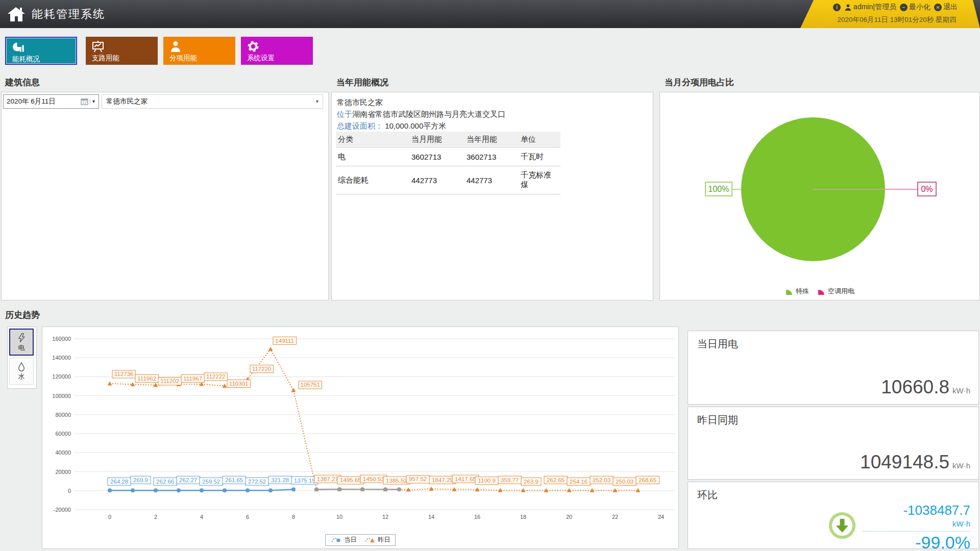 This screenshot has width=980, height=551. What do you see at coordinates (211, 482) in the screenshot?
I see `svg-text: 259.52` at bounding box center [211, 482].